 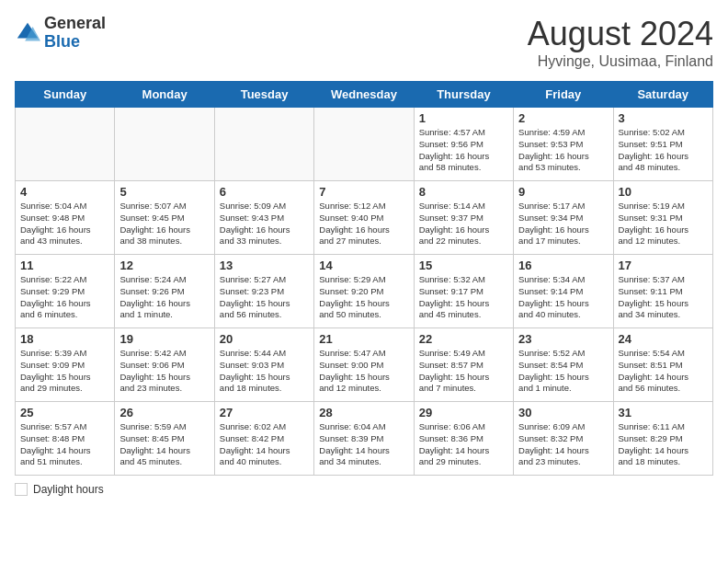 I want to click on day-number: 2, so click(x=563, y=118).